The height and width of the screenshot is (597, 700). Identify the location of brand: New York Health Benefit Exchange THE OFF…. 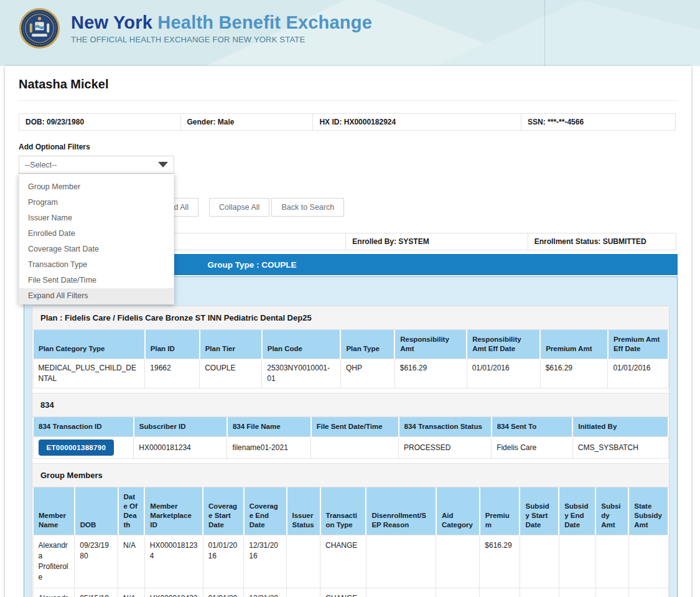
(195, 29).